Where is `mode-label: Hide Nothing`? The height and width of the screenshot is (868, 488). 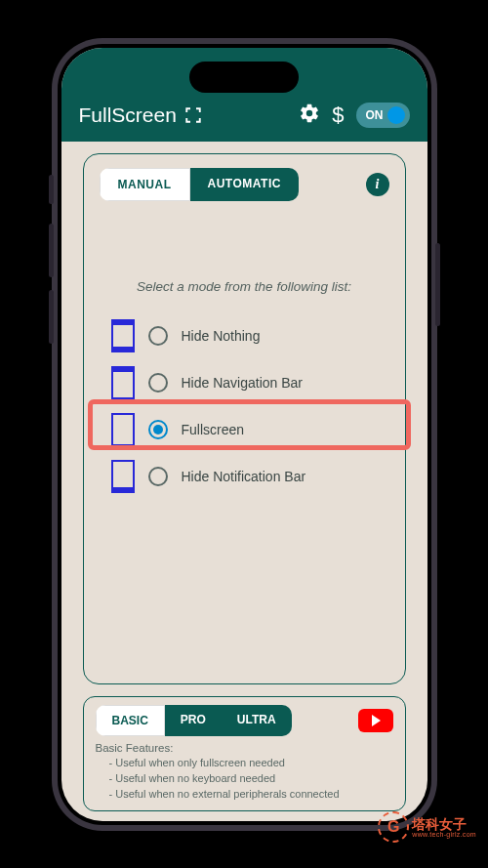 mode-label: Hide Nothing is located at coordinates (221, 336).